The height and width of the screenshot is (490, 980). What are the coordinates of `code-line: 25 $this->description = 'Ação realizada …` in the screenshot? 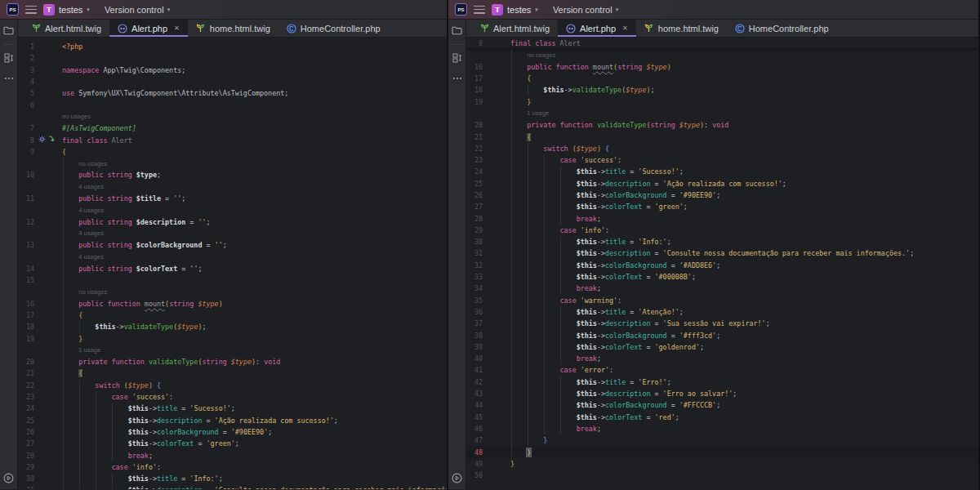 It's located at (722, 184).